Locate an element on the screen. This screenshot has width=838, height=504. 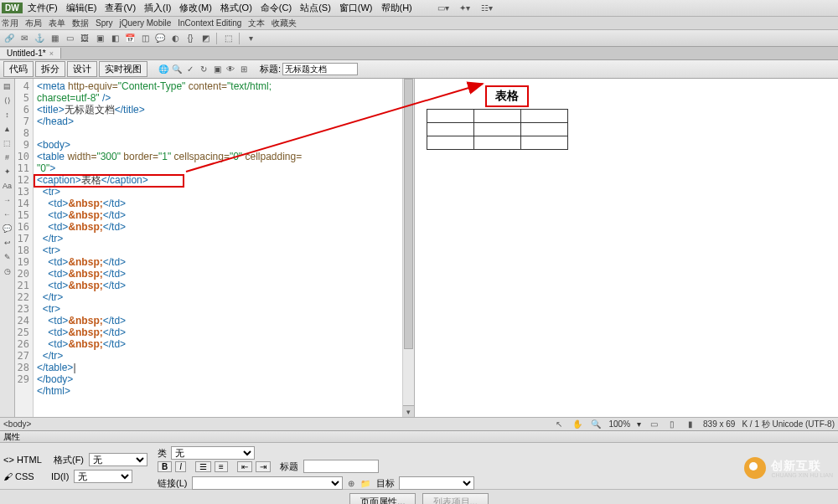
snippet-icon: ✎ is located at coordinates (8, 257).